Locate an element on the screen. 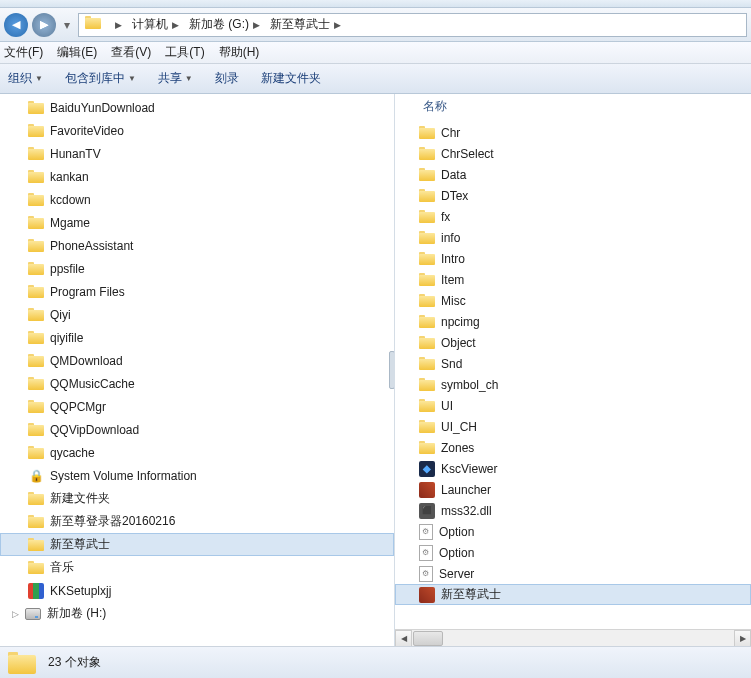  tree-item: Program Files is located at coordinates (197, 292).